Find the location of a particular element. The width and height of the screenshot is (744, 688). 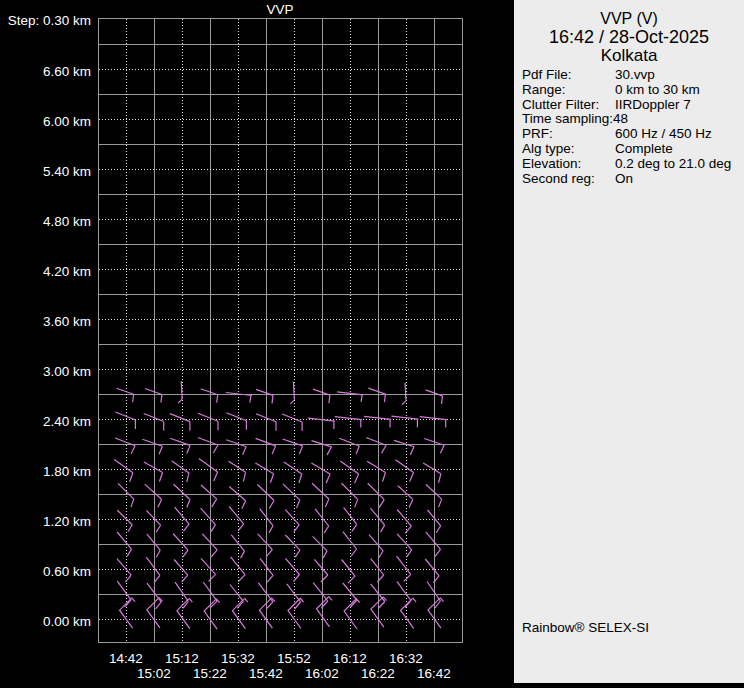

svg-text: 30.vvp is located at coordinates (635, 74).